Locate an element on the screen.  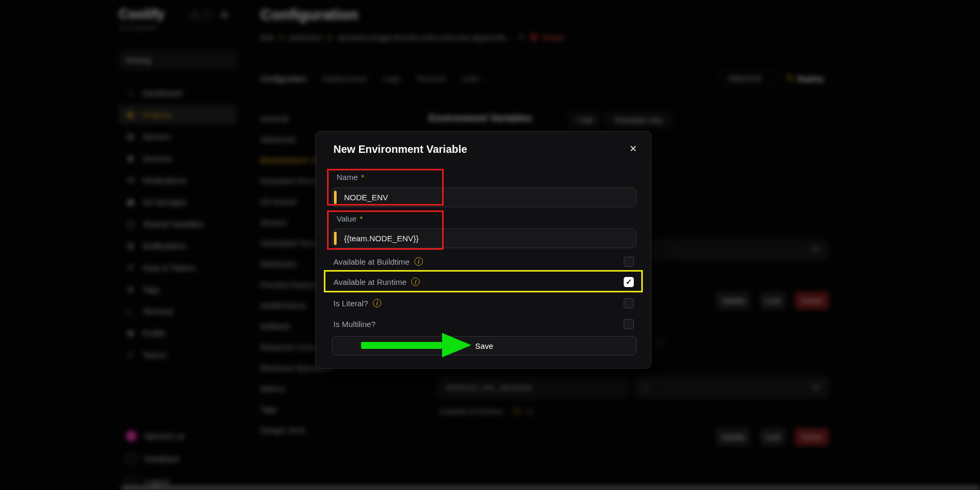
save-button: Save is located at coordinates (484, 346).